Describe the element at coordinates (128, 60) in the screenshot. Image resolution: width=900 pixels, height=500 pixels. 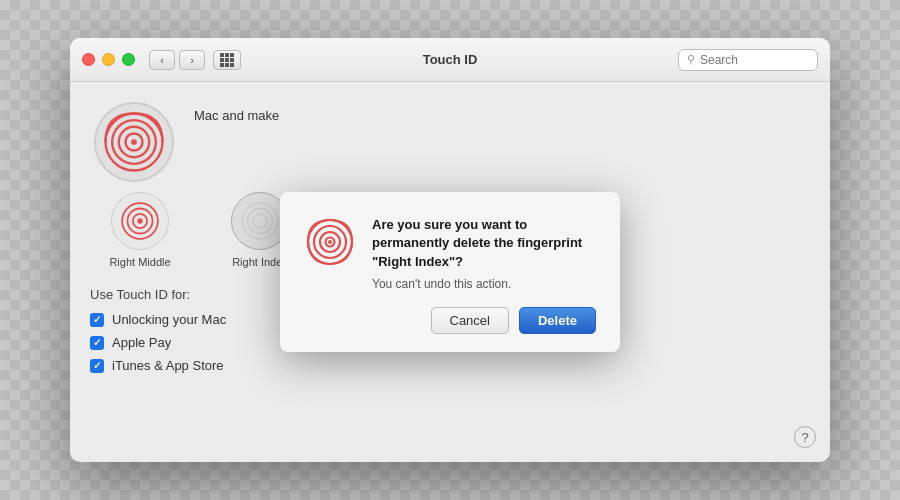
I see `maximize-button` at that location.